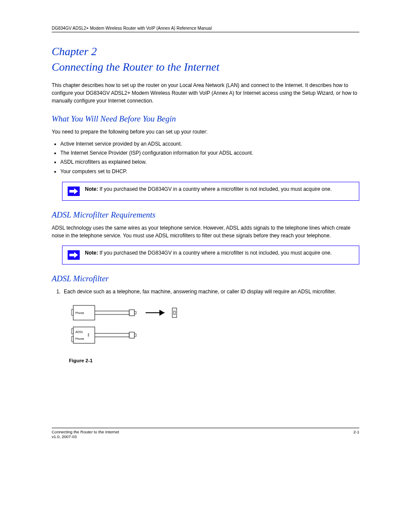 This screenshot has width=411, height=532. What do you see at coordinates (214, 329) in the screenshot?
I see `figure-microfilter: Phone ADSL Phone Line` at bounding box center [214, 329].